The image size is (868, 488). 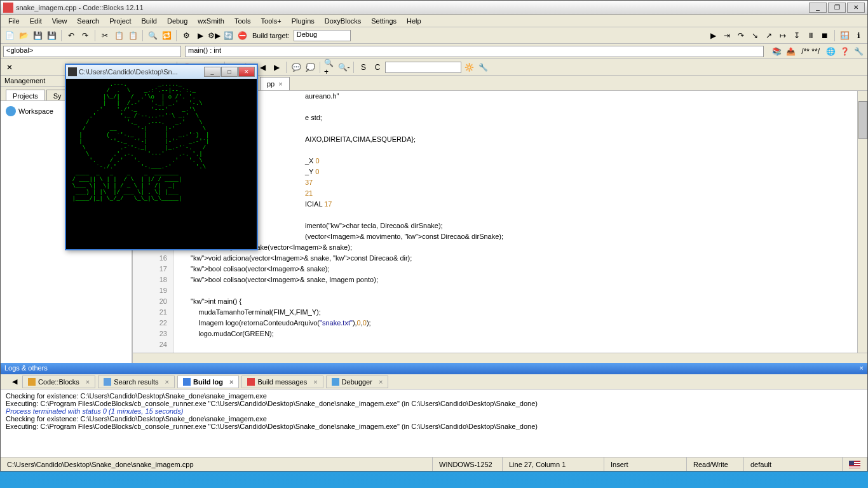 I want to click on menu-wxsmith: wxSmith, so click(x=211, y=21).